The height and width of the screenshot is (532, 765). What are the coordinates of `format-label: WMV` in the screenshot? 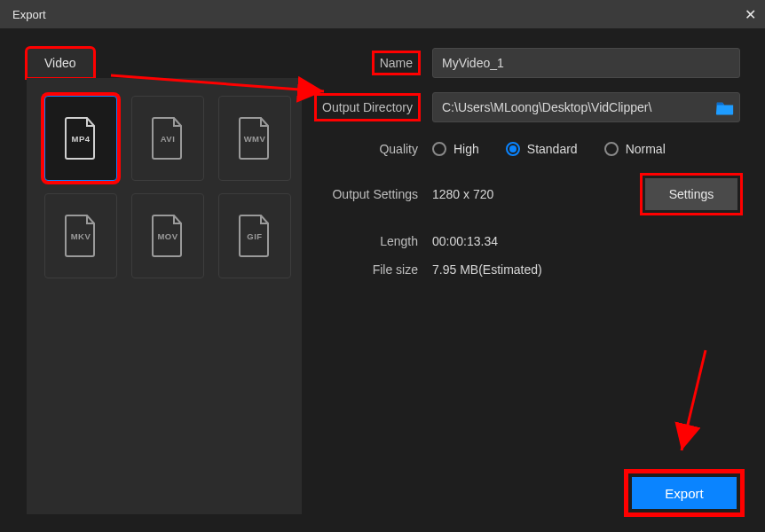 It's located at (256, 138).